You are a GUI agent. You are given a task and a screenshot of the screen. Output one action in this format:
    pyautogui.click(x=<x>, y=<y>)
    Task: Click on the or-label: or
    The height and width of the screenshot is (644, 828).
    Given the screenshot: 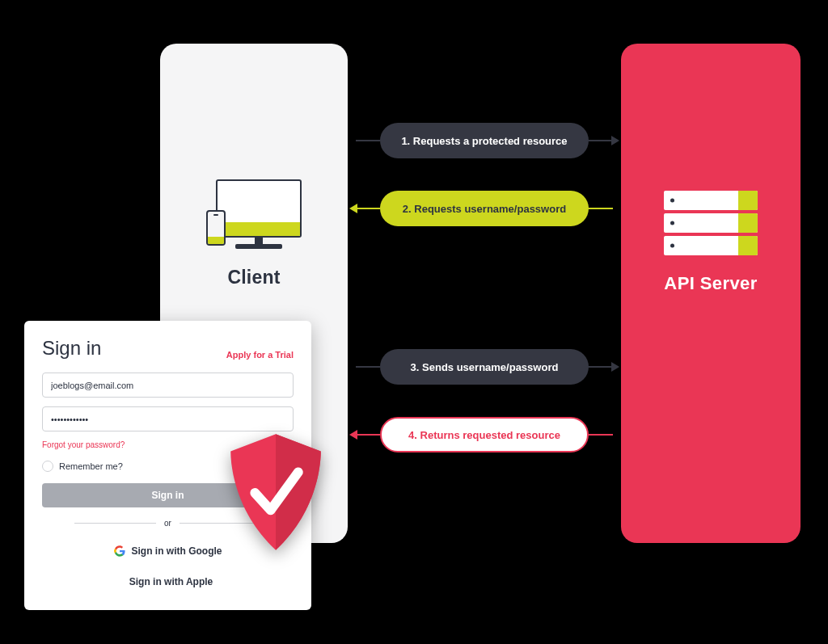 What is the action you would take?
    pyautogui.click(x=168, y=524)
    